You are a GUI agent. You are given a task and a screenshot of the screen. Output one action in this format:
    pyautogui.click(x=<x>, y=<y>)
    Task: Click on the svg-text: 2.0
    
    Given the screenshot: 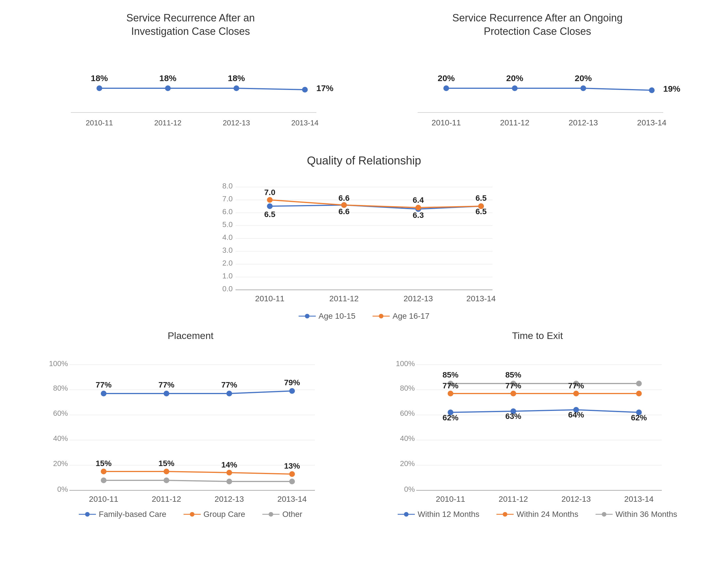 What is the action you would take?
    pyautogui.click(x=227, y=263)
    